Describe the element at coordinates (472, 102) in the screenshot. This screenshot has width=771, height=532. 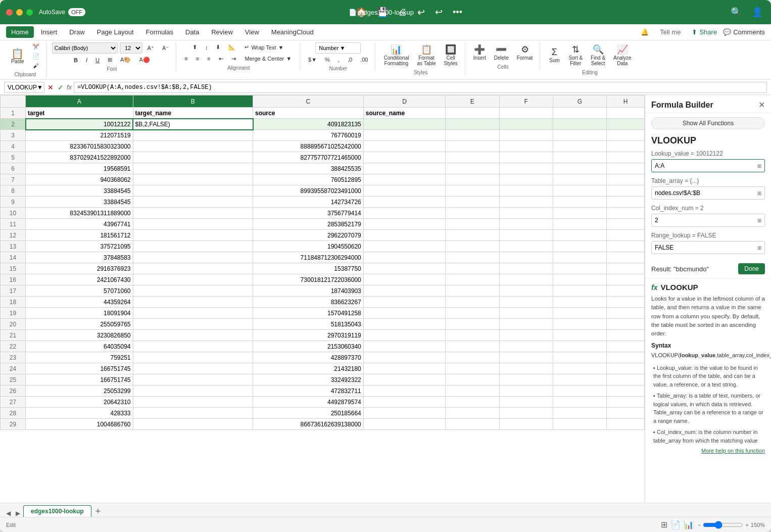
I see `col-header-e: E` at that location.